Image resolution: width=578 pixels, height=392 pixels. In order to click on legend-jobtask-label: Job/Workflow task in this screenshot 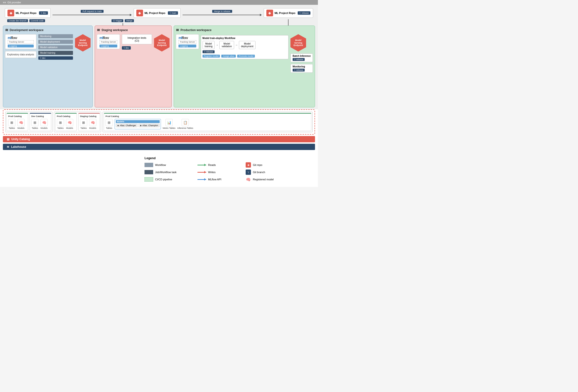, I will do `click(166, 172)`.